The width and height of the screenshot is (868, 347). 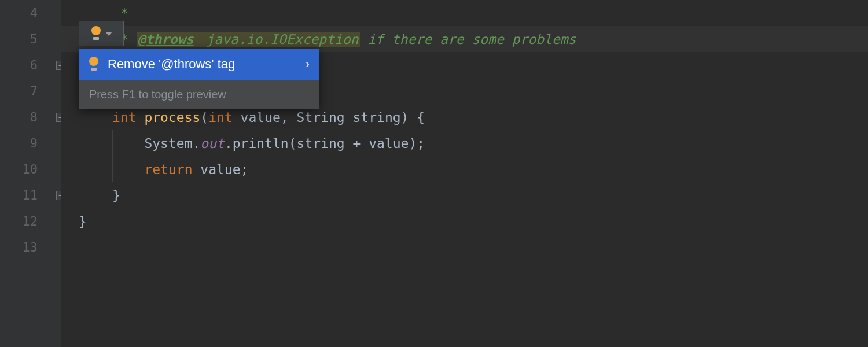 I want to click on code-line: System.out.println(string + value);, so click(x=465, y=143).